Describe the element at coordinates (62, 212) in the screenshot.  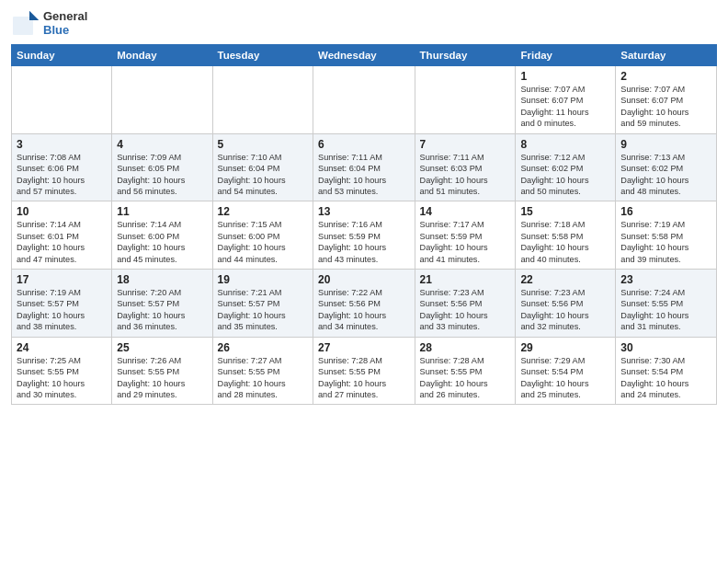
I see `day-number: 10` at that location.